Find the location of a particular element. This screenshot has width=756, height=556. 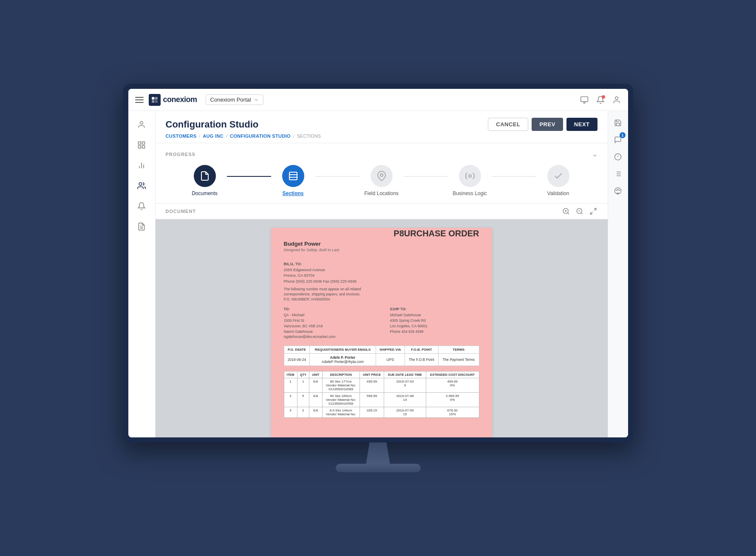

top-bar: conexiom Conexiom Portal is located at coordinates (378, 100).